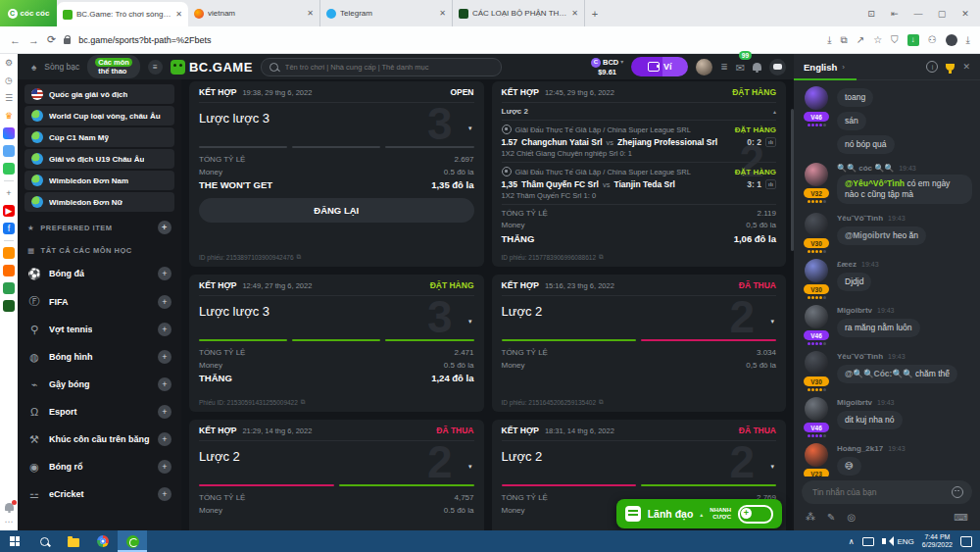 The height and width of the screenshot is (552, 980). Describe the element at coordinates (9, 288) in the screenshot. I see `banking-icon` at that location.